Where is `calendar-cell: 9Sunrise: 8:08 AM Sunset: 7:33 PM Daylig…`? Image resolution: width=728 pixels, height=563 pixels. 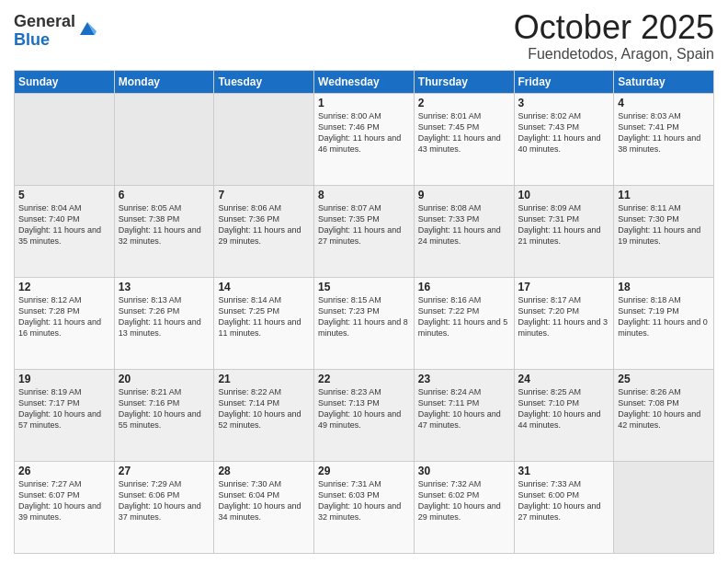 calendar-cell: 9Sunrise: 8:08 AM Sunset: 7:33 PM Daylig… is located at coordinates (463, 231).